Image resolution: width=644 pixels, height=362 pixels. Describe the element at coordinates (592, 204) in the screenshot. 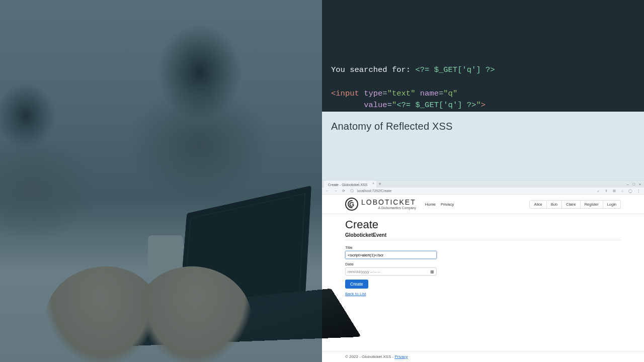

I see `nav-register: Register` at that location.